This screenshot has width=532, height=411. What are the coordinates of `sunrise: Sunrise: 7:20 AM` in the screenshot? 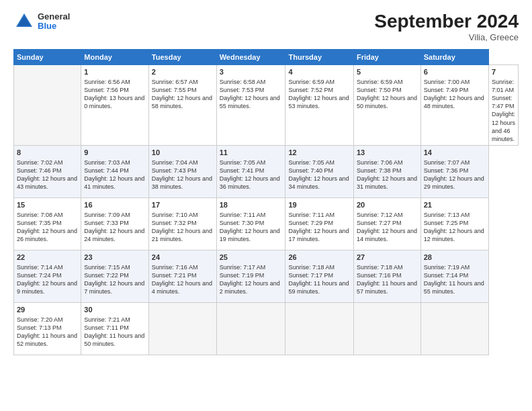 It's located at (40, 320).